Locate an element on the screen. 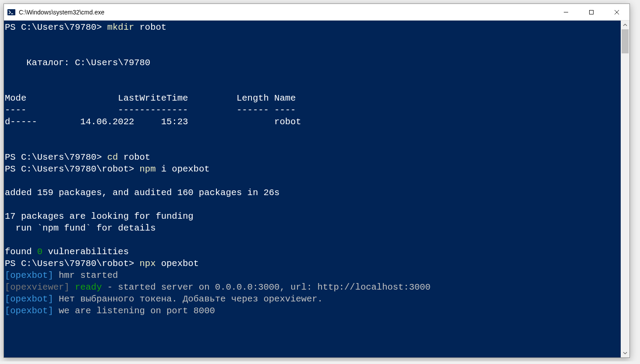 Image resolution: width=640 pixels, height=364 pixels. scrollbar-thumb is located at coordinates (625, 41).